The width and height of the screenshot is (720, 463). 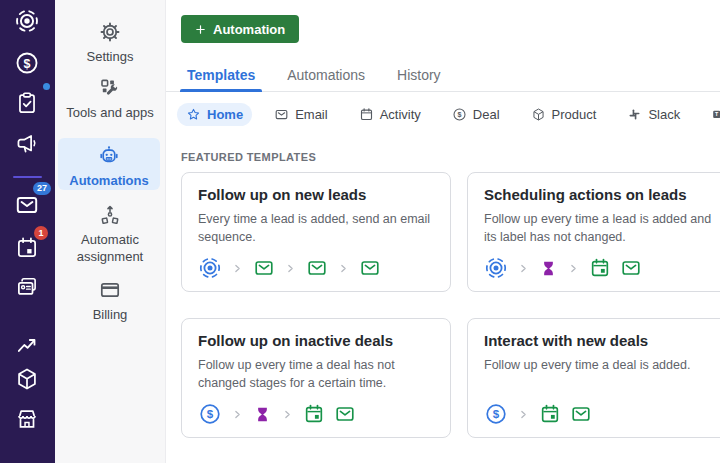 I want to click on assignment-icon, so click(x=110, y=215).